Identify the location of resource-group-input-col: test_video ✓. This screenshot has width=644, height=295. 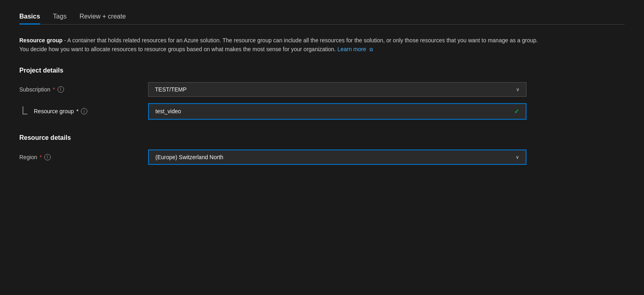
(337, 111).